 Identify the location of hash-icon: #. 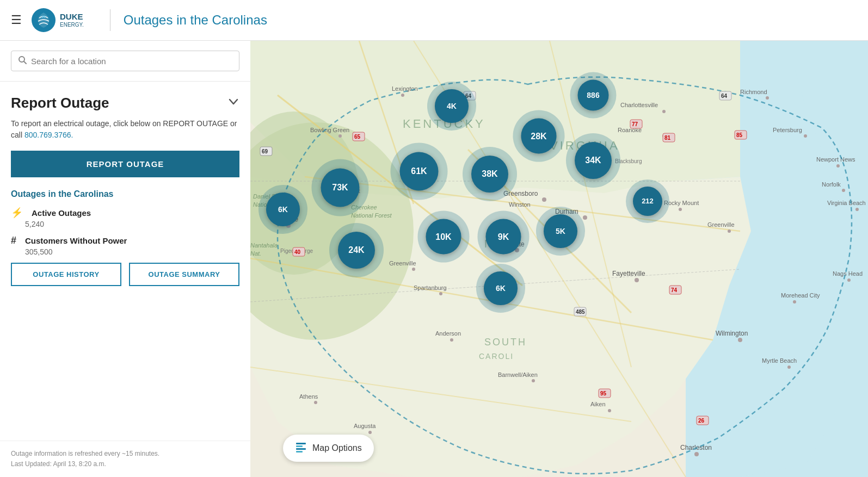
(14, 240).